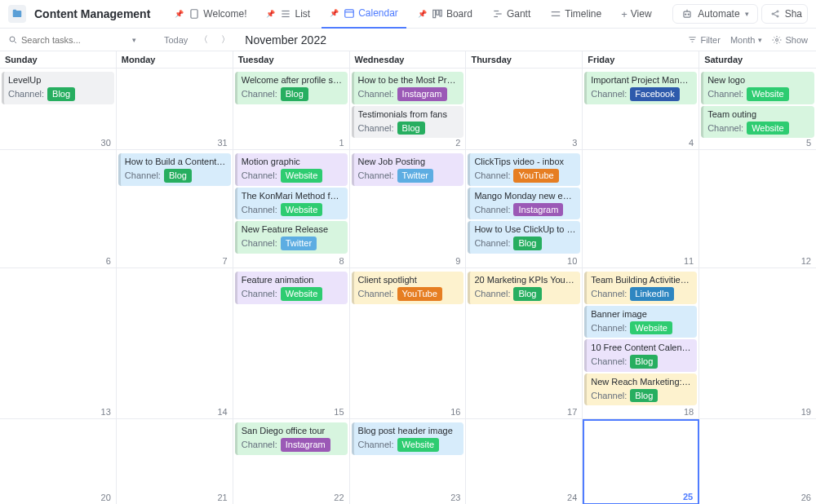  I want to click on calendar-cell: Feature animationChannel:Website15, so click(292, 344).